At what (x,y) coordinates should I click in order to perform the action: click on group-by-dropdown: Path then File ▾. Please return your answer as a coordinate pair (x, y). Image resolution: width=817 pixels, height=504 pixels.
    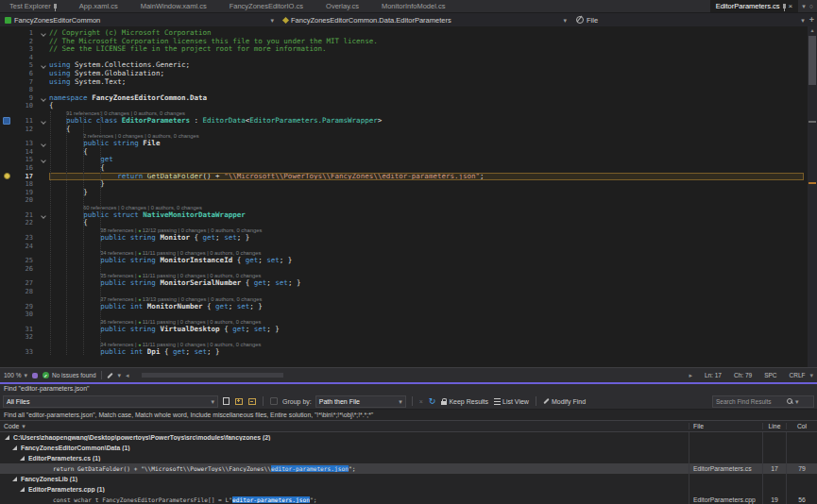
    Looking at the image, I should click on (361, 402).